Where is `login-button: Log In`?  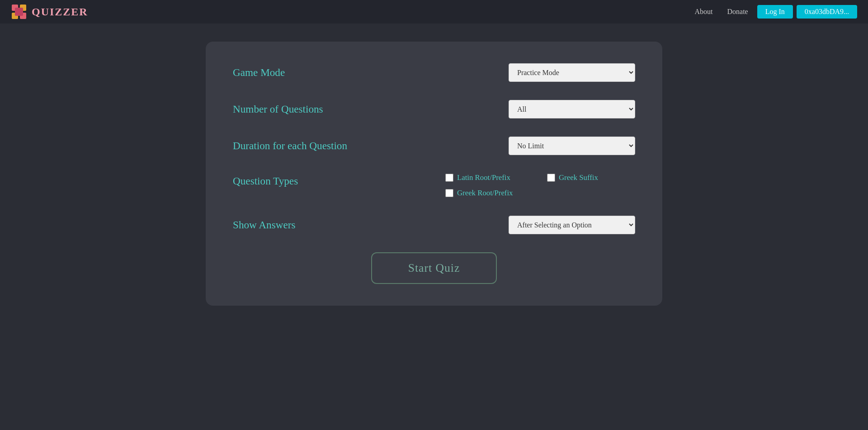 login-button: Log In is located at coordinates (775, 12).